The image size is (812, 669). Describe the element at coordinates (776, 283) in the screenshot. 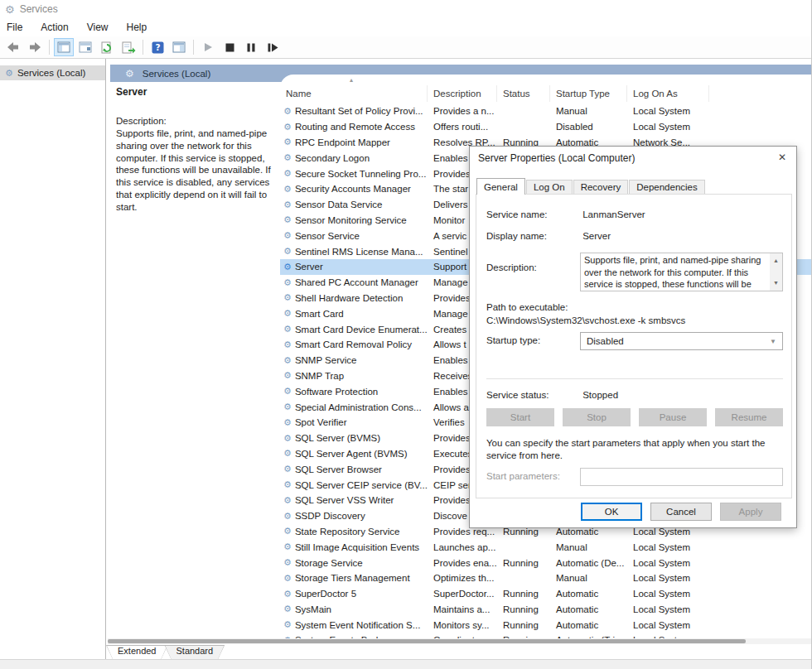

I see `scroll-down-icon: ▼` at that location.